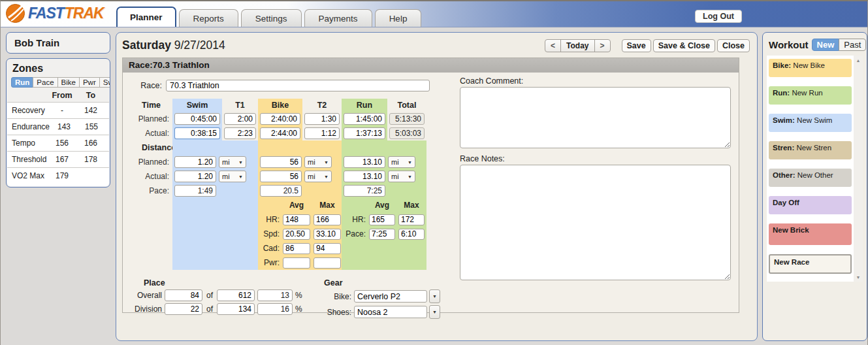  Describe the element at coordinates (382, 220) in the screenshot. I see `run-hr-avg-input` at that location.